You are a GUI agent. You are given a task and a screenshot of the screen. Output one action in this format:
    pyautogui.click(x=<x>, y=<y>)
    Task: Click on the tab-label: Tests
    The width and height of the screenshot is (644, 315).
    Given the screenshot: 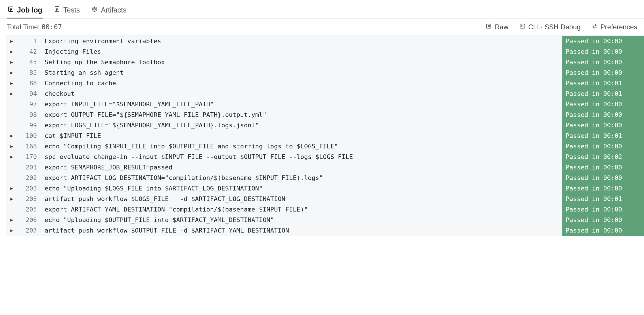 What is the action you would take?
    pyautogui.click(x=72, y=10)
    